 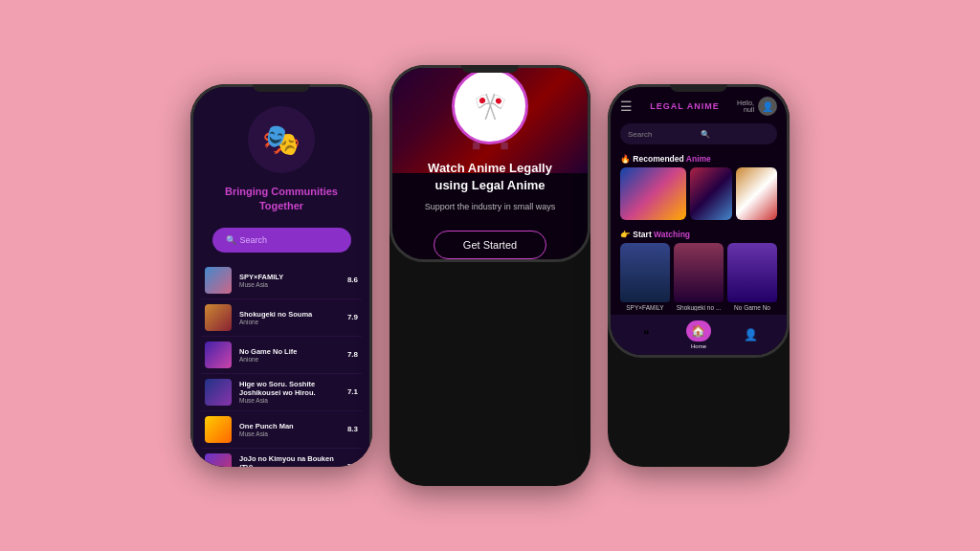 What do you see at coordinates (281, 276) in the screenshot?
I see `phone-1: 🎭 Bringing Communities Together 🔍 Search…` at bounding box center [281, 276].